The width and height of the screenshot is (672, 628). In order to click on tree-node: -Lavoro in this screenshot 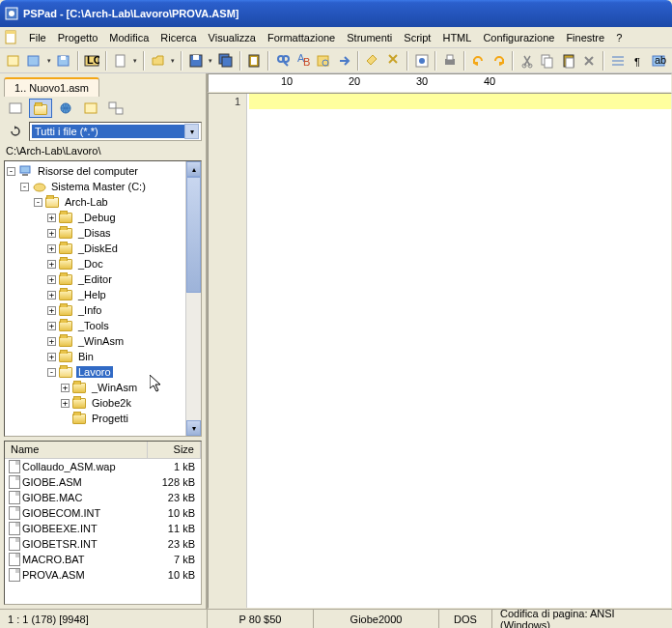, I will do `click(102, 372)`.